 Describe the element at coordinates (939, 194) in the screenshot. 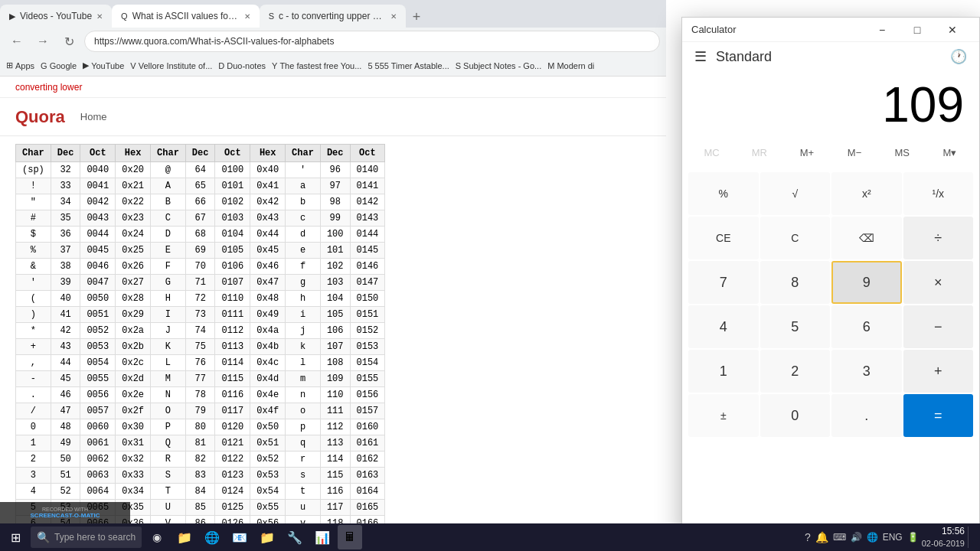

I see `calc-reciprocal-button: ¹/x` at that location.